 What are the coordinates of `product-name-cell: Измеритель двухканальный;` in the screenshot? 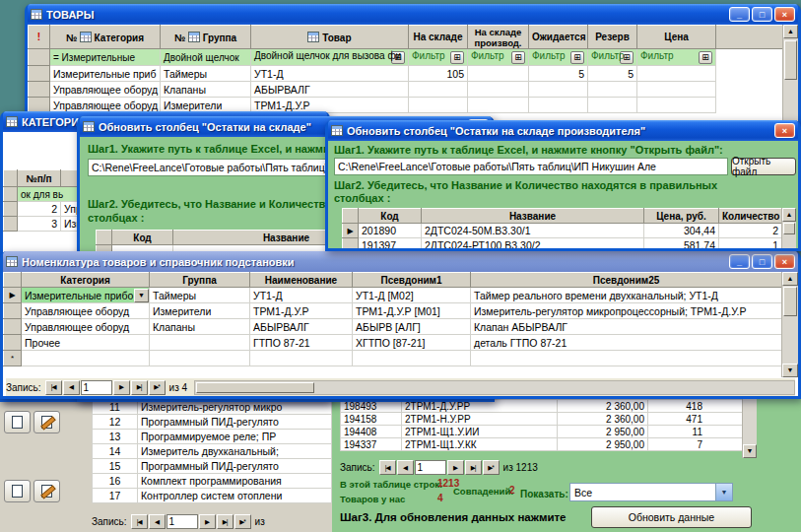 It's located at (234, 451).